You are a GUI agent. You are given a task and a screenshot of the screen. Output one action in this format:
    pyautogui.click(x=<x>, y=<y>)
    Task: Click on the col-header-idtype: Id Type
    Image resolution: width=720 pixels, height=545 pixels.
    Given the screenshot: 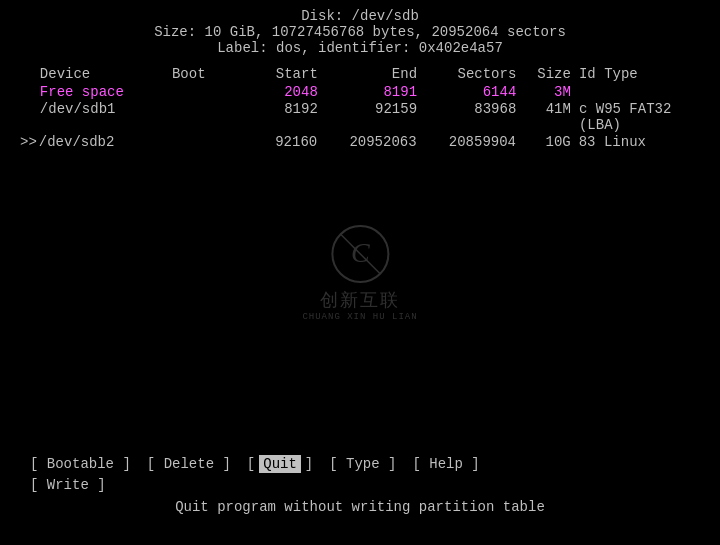 What is the action you would take?
    pyautogui.click(x=636, y=74)
    